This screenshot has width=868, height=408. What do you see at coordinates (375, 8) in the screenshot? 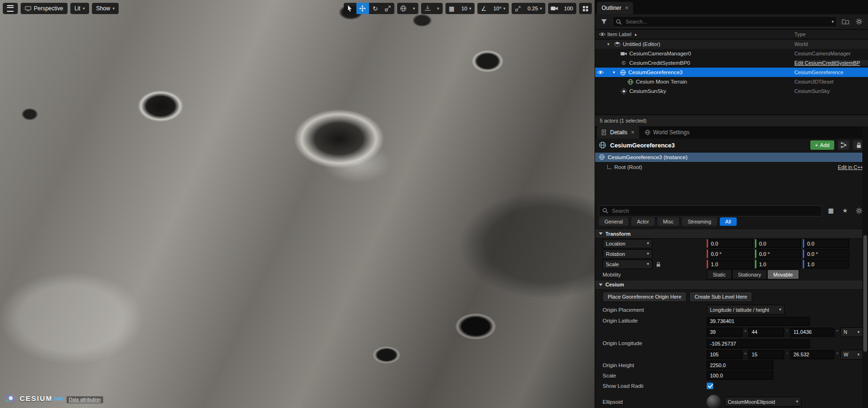
I see `rotate-tool-button: ↻` at bounding box center [375, 8].